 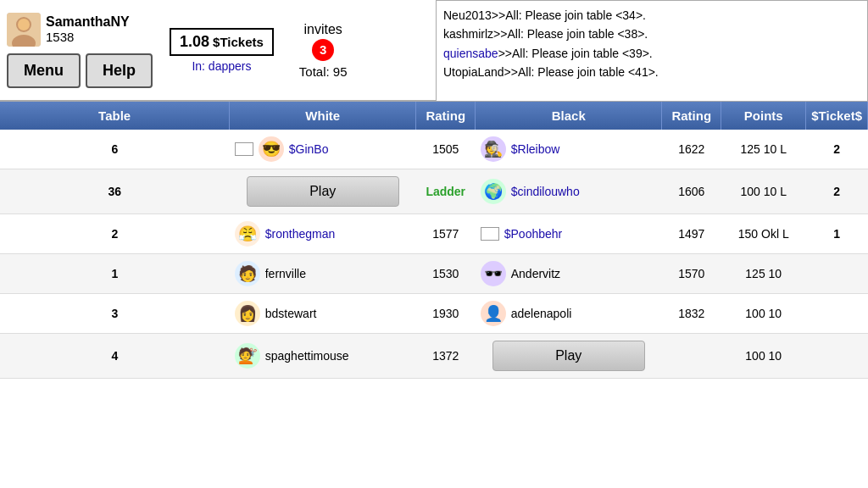 What do you see at coordinates (764, 234) in the screenshot?
I see `points: 150 Okl L` at bounding box center [764, 234].